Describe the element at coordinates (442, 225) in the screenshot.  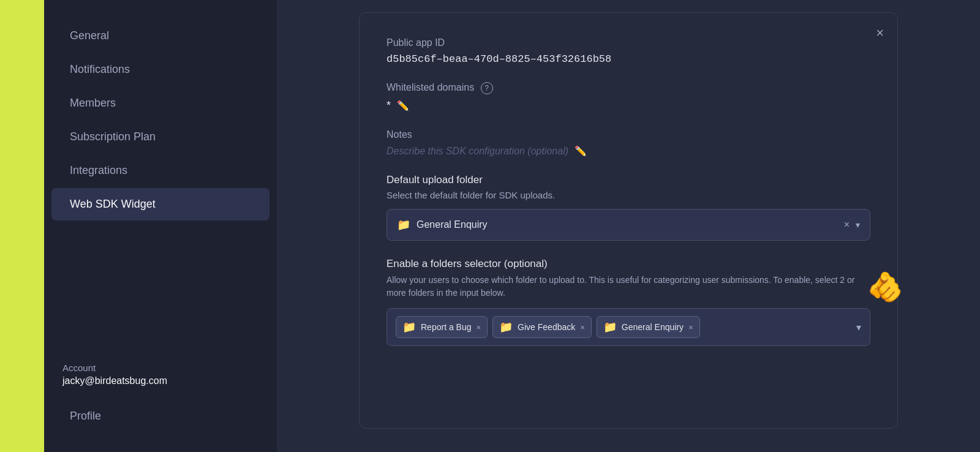
I see `default-folder-value: 📁 General Enquiry` at that location.